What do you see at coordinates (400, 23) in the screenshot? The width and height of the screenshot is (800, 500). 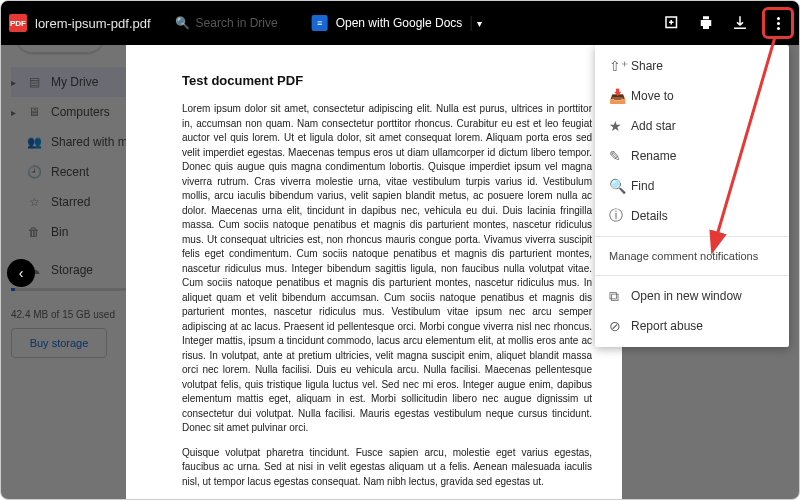 I see `open-with-label: Open with Google Docs` at bounding box center [400, 23].